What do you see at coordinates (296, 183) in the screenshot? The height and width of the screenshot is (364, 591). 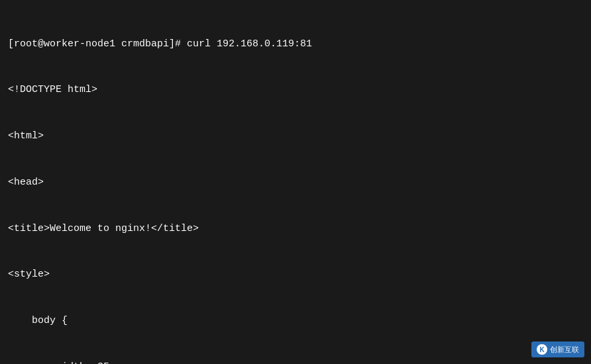 I see `head-open-line: <head>` at bounding box center [296, 183].